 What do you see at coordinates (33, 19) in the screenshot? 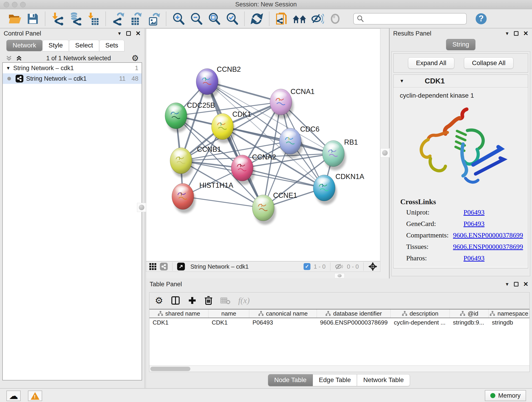
I see `save-session-button` at bounding box center [33, 19].